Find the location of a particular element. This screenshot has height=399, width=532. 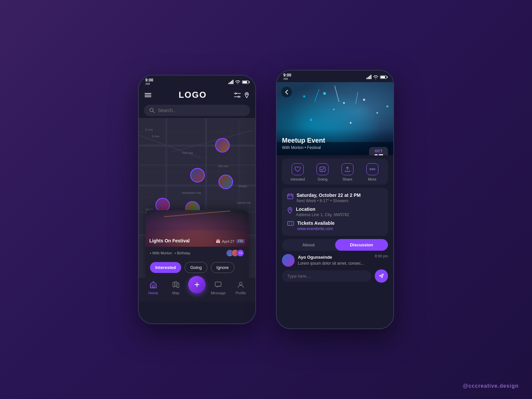

left-phone: 9:00 AM is located at coordinates (197, 200).